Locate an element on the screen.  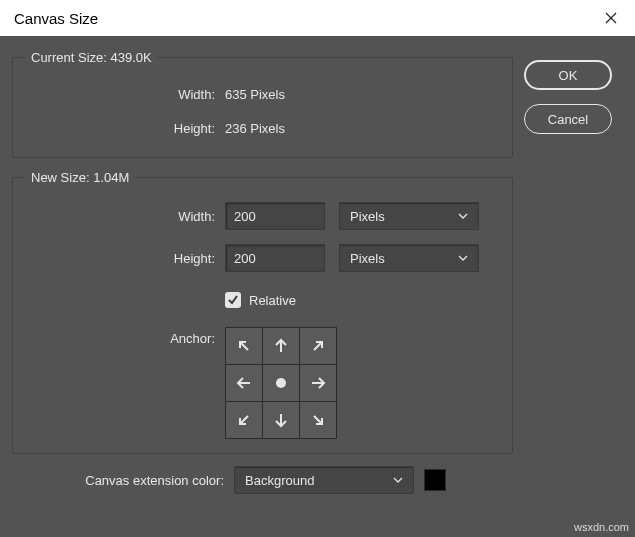
new-width-label: Width: is located at coordinates (125, 216).